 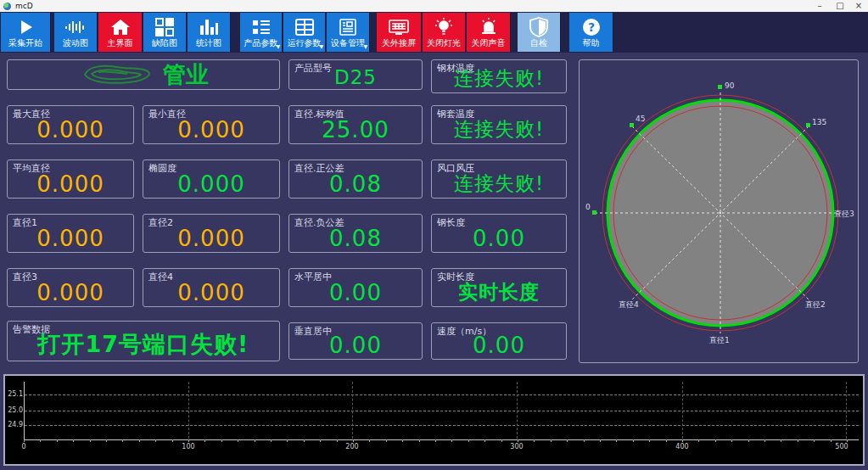 I want to click on y-tick-label: 25.1, so click(x=14, y=394).